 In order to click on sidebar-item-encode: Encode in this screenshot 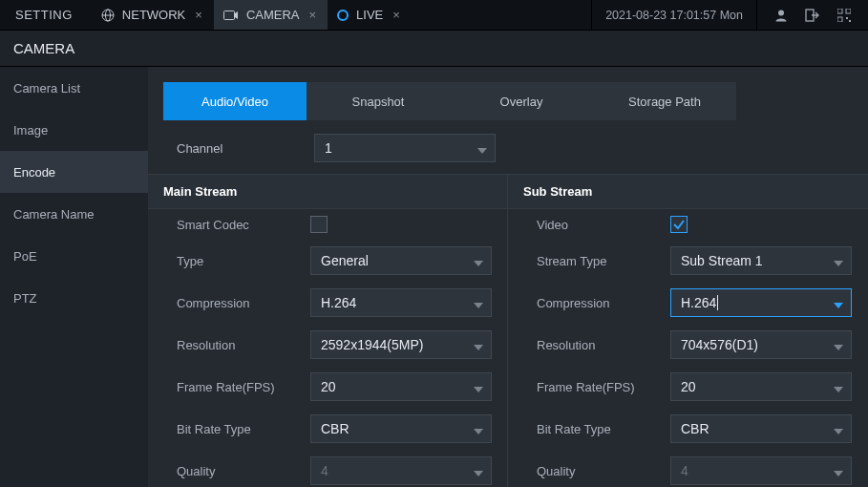, I will do `click(74, 172)`.